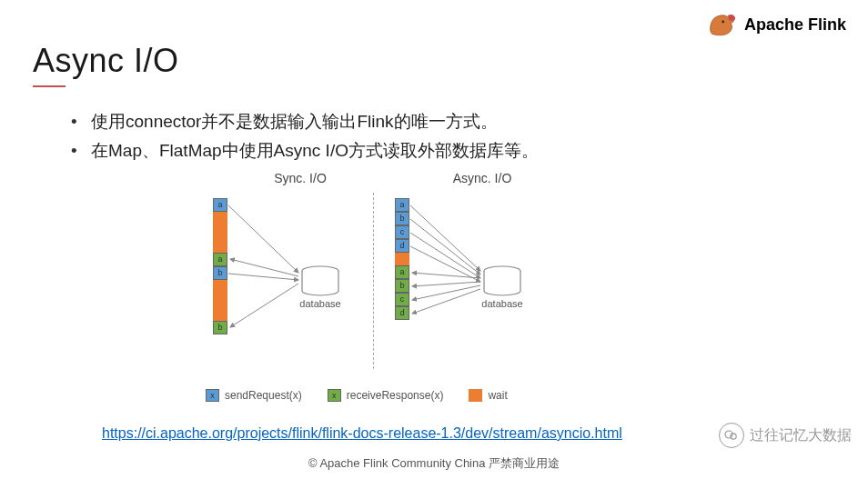 The height and width of the screenshot is (479, 868). What do you see at coordinates (302, 122) in the screenshot?
I see `bullet-item: 使用connector并不是数据输入输出Flink的唯一方式。` at bounding box center [302, 122].